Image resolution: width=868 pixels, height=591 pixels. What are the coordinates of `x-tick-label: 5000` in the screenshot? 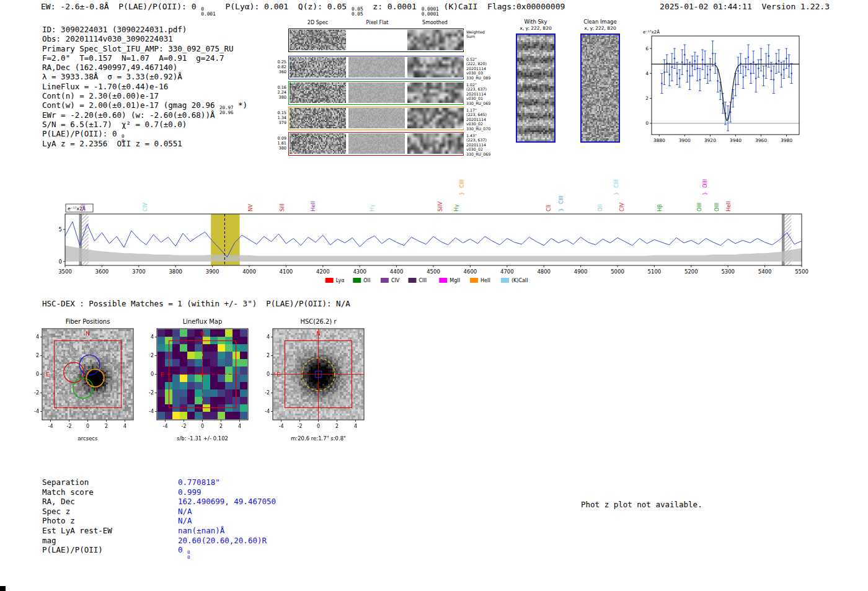 It's located at (618, 272).